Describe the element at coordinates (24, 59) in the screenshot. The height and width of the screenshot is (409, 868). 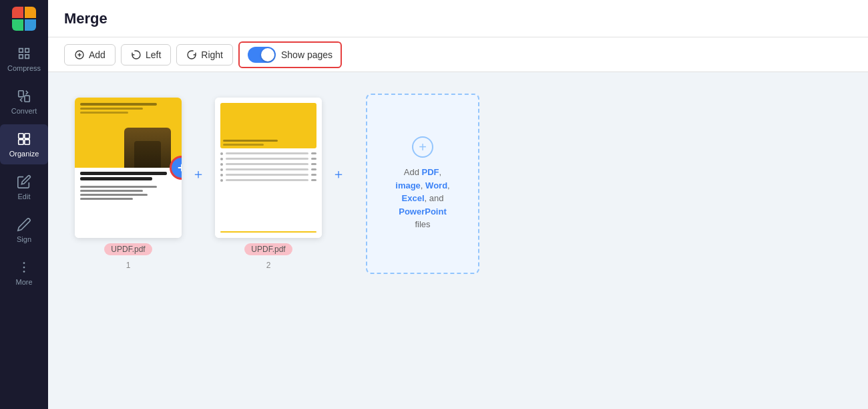
I see `sidebar-item-compress: Compress` at that location.